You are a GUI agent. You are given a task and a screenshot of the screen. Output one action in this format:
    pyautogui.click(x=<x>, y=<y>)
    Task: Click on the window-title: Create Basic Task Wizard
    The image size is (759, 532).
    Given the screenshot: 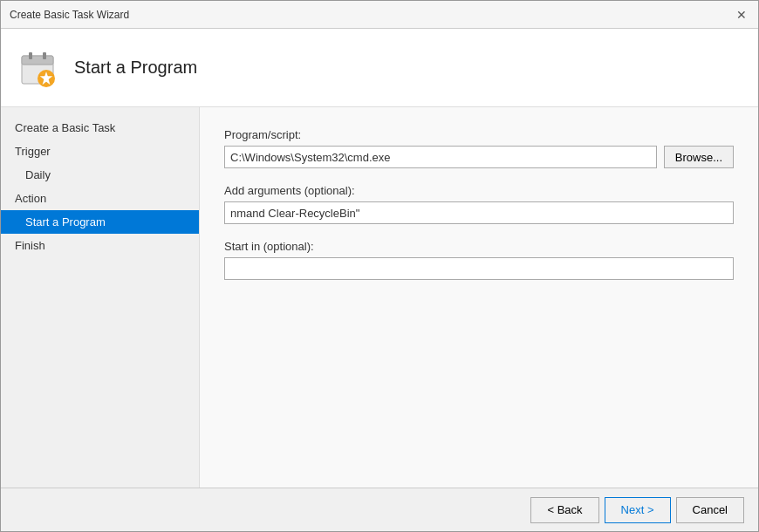 What is the action you would take?
    pyautogui.click(x=70, y=15)
    